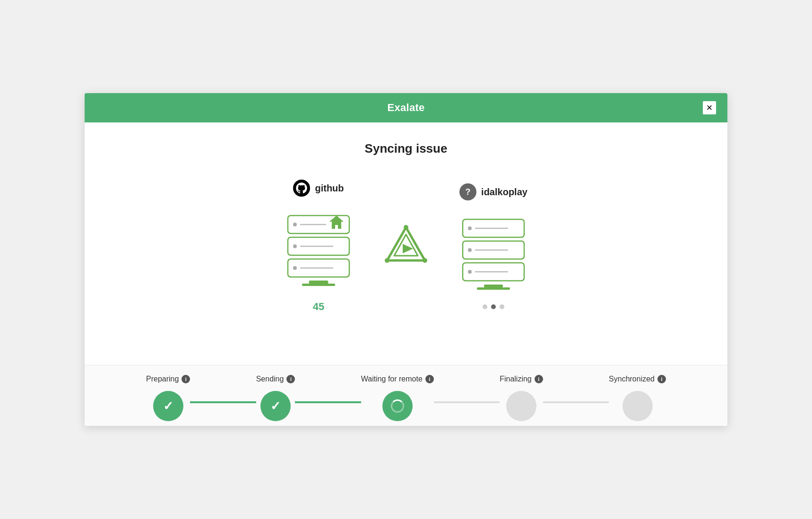  What do you see at coordinates (430, 379) in the screenshot?
I see `step-waiting-info-icon: i` at bounding box center [430, 379].